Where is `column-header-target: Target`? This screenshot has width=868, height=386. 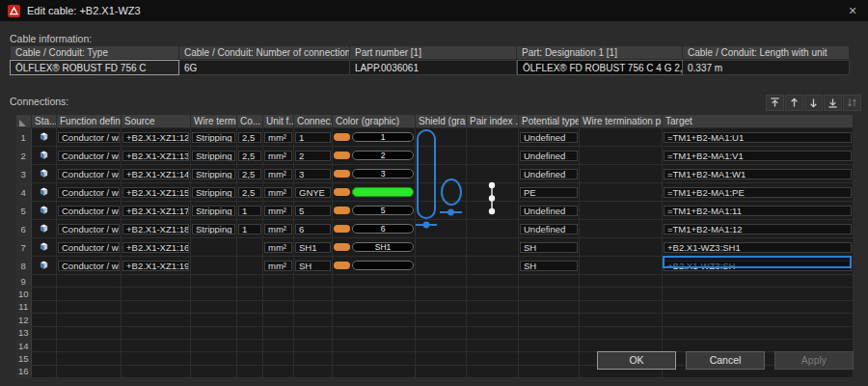 column-header-target: Target is located at coordinates (758, 122).